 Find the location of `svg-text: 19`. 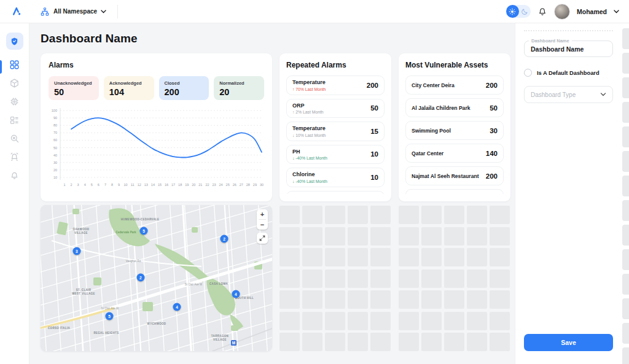

svg-text: 19 is located at coordinates (187, 185).